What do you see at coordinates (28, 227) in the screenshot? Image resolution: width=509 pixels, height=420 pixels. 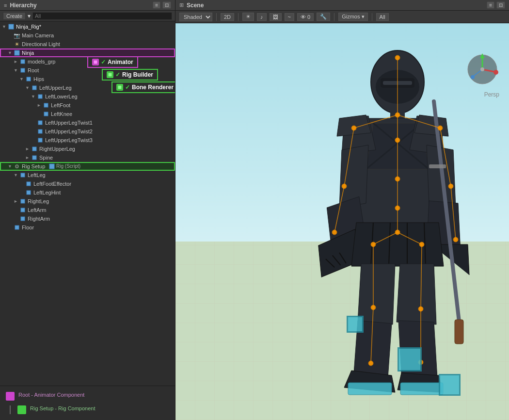 I see `label-floor: Floor` at bounding box center [28, 227].